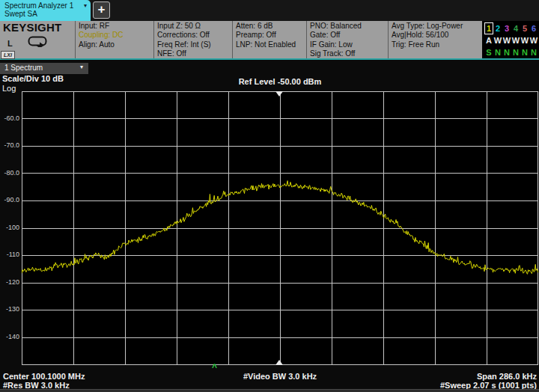 Image resolution: width=539 pixels, height=392 pixels. Describe the element at coordinates (10, 200) in the screenshot. I see `y-axis-label: -90.0` at that location.